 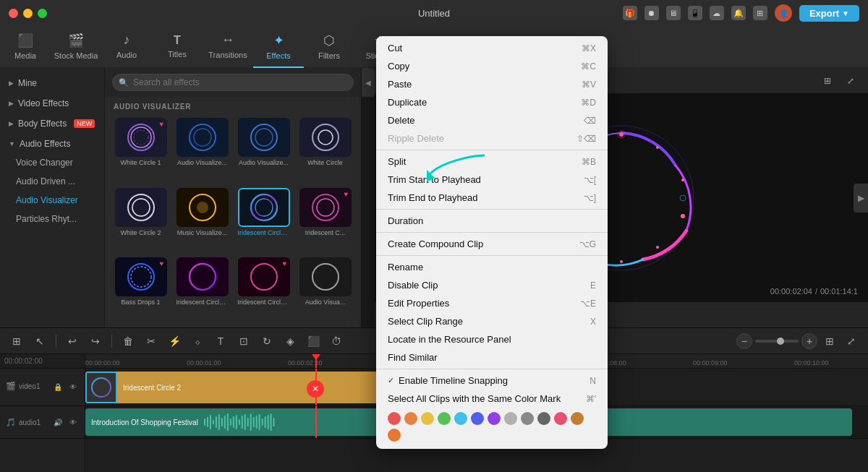 I want to click on sidebar-group-audio-header: ▼ Audio Effects, so click(x=52, y=144).